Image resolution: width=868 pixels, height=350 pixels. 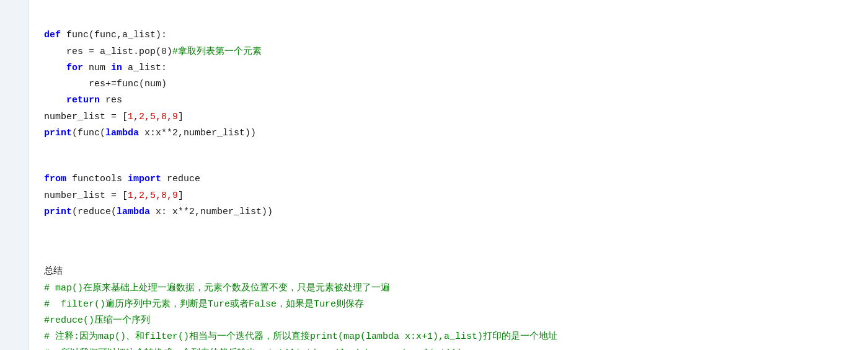 What do you see at coordinates (53, 272) in the screenshot?
I see `summary-title: 总结` at bounding box center [53, 272].